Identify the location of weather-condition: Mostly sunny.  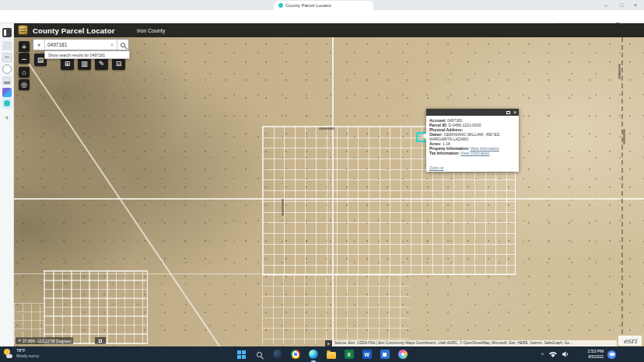
(28, 356).